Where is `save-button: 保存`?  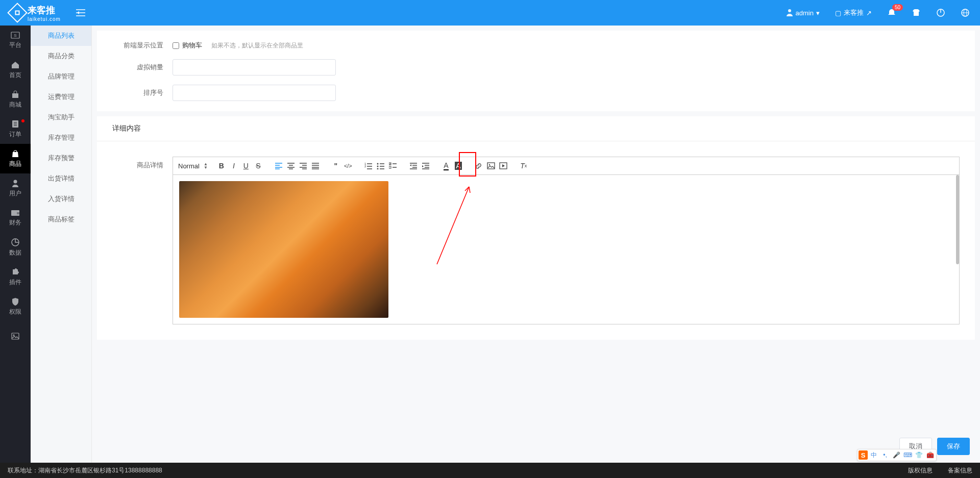
save-button: 保存 is located at coordinates (953, 446).